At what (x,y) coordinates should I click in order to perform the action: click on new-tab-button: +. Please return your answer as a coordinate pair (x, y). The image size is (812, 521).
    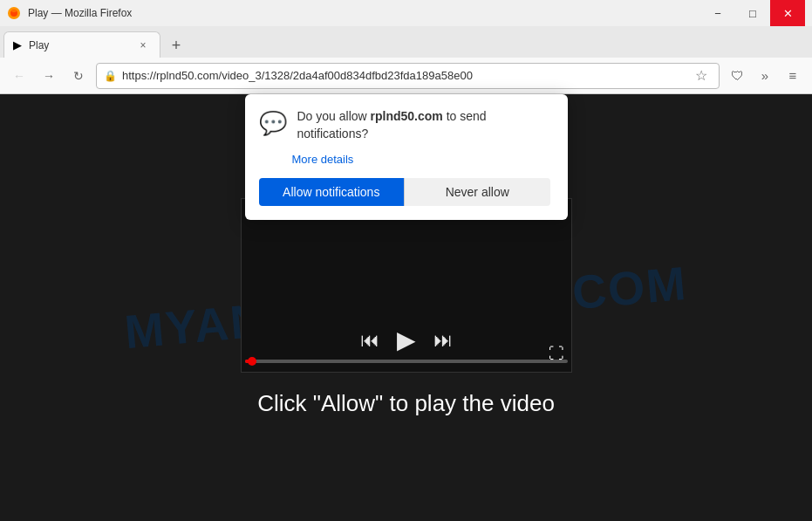
    Looking at the image, I should click on (176, 45).